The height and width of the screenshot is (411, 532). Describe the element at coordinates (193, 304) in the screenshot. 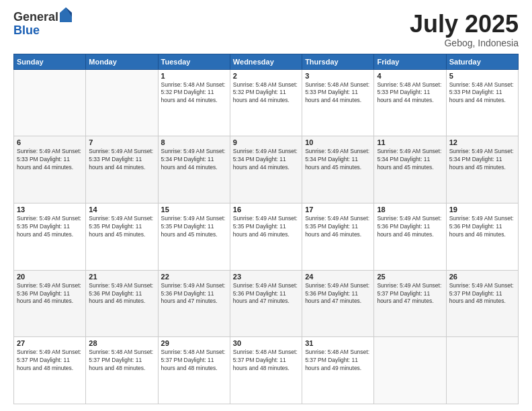

I see `calendar-day-cell: 22Sunrise: 5:49 AM Sunset: 5:36 PM Dayli…` at that location.